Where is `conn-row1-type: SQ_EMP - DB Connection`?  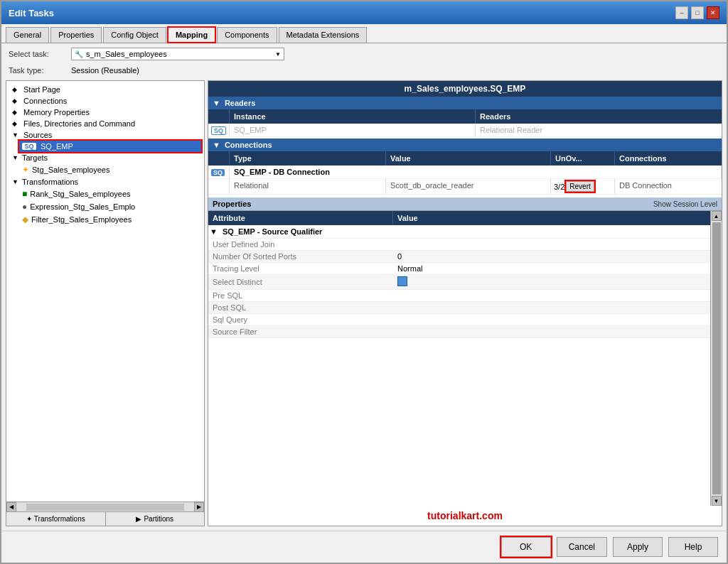
conn-row1-type: SQ_EMP - DB Connection is located at coordinates (476, 172).